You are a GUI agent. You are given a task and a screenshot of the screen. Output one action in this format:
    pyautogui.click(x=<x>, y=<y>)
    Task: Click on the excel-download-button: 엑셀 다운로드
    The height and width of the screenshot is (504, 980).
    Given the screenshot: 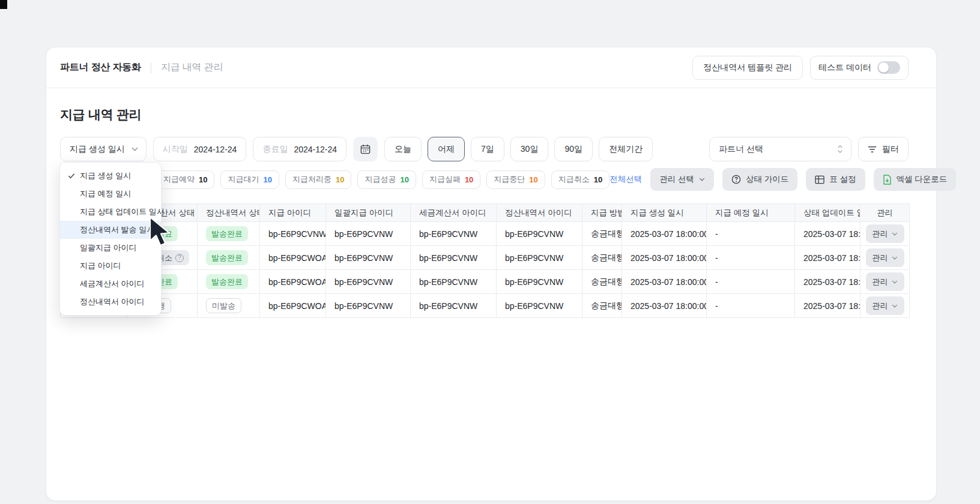 What is the action you would take?
    pyautogui.click(x=915, y=179)
    